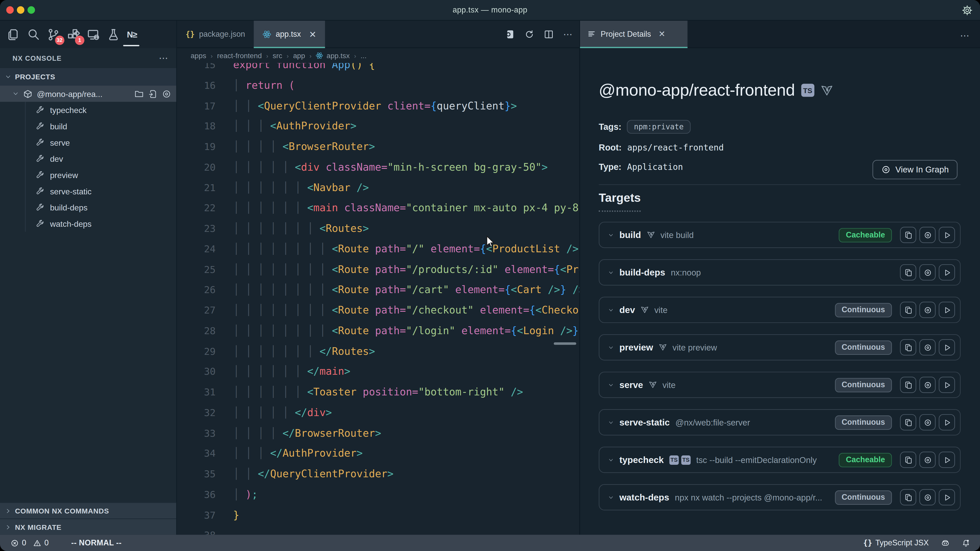  I want to click on refresh-icon, so click(530, 34).